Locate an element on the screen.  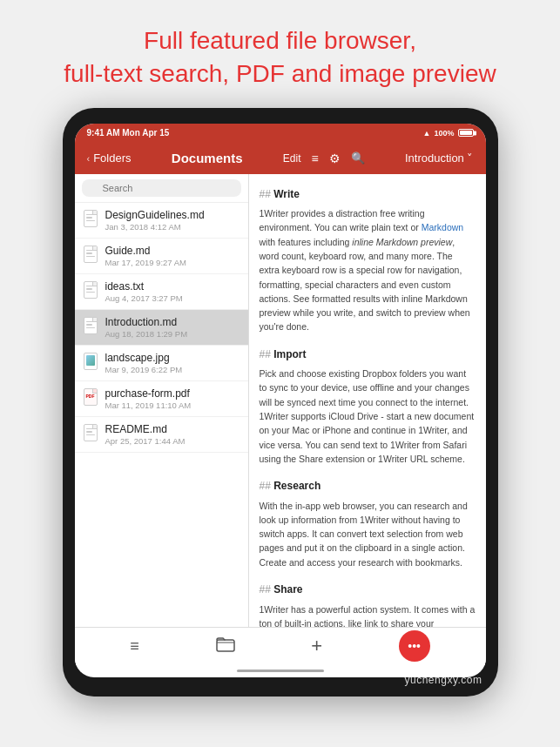
file-name: landscape.jpg is located at coordinates (172, 358).